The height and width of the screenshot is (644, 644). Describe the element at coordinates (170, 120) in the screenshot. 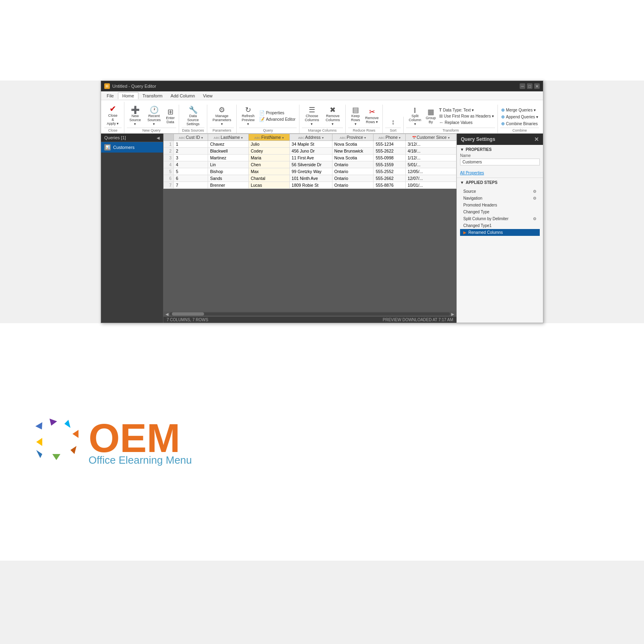

I see `enter-data-label: EnterData` at that location.